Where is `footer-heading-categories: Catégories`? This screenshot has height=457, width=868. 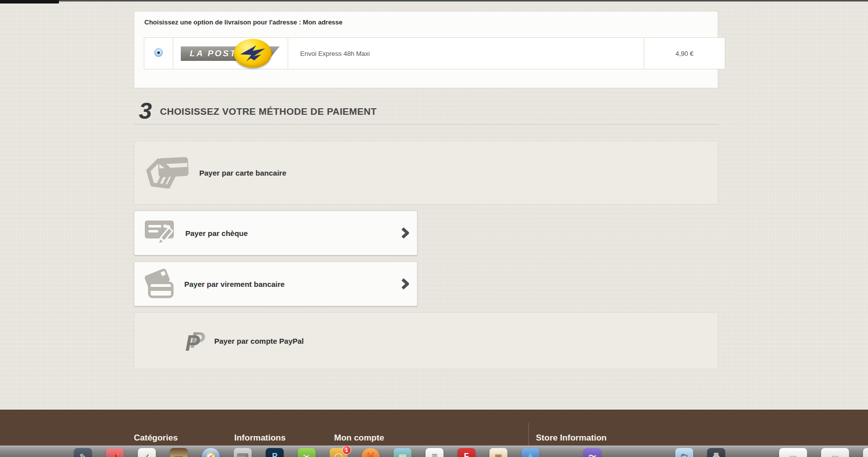 footer-heading-categories: Catégories is located at coordinates (156, 438).